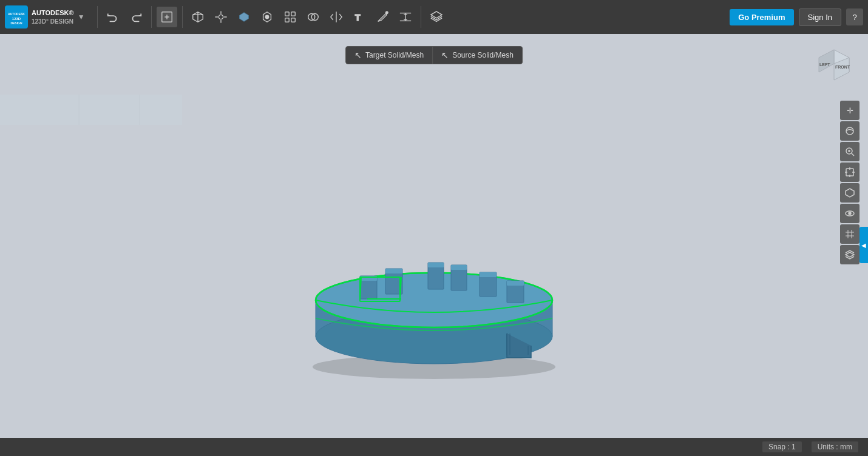  Describe the element at coordinates (244, 17) in the screenshot. I see `shape3d-button` at that location.